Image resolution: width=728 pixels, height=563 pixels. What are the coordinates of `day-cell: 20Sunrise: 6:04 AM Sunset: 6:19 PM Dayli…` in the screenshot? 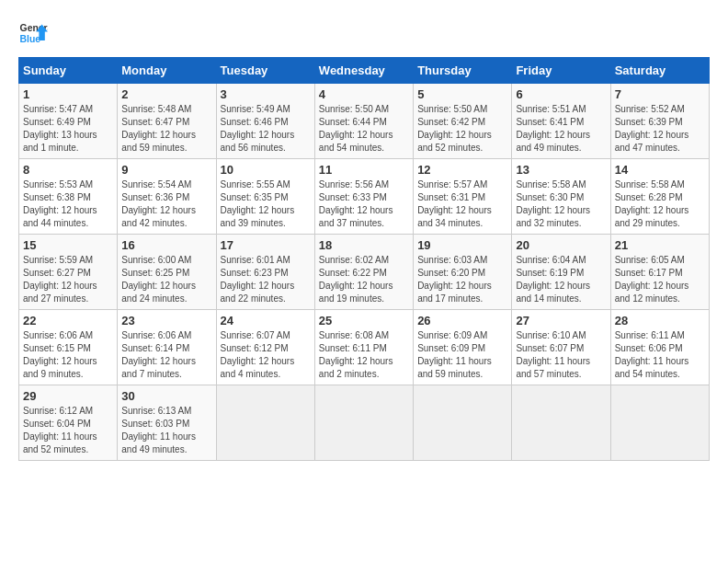 It's located at (561, 272).